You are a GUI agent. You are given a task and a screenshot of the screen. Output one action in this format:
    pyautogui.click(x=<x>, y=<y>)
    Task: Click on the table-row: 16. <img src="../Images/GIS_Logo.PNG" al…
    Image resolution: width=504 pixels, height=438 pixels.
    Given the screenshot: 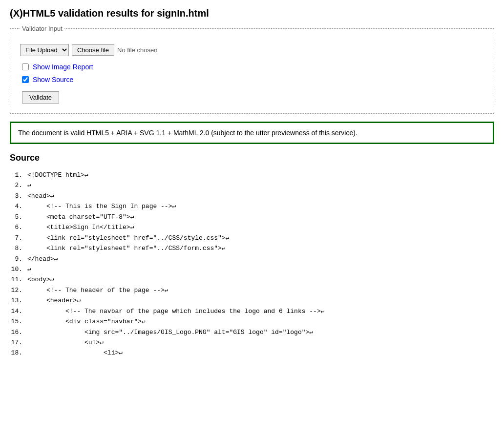 What is the action you would take?
    pyautogui.click(x=252, y=332)
    